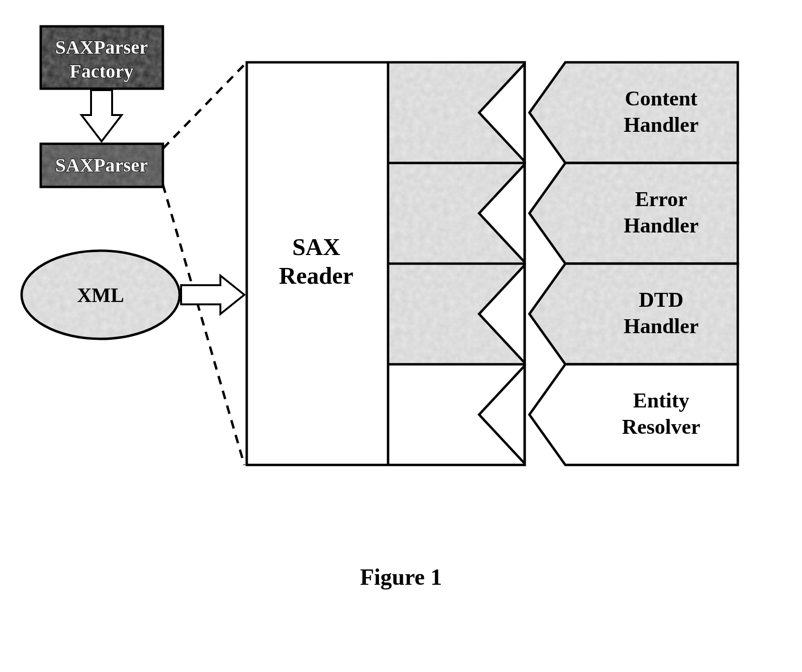 The image size is (802, 672). Describe the element at coordinates (102, 116) in the screenshot. I see `arrow-factory-to-parser` at that location.